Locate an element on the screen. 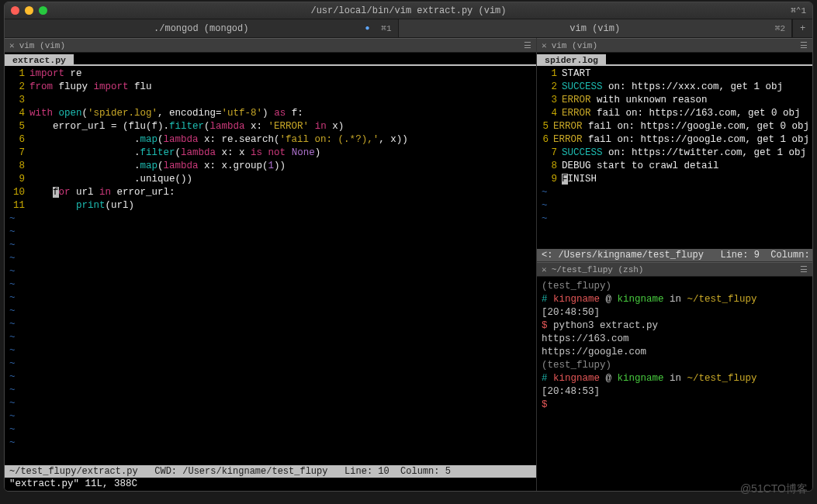  code-line: 6ERROR fail on: https://google.com, get … is located at coordinates (675, 140).